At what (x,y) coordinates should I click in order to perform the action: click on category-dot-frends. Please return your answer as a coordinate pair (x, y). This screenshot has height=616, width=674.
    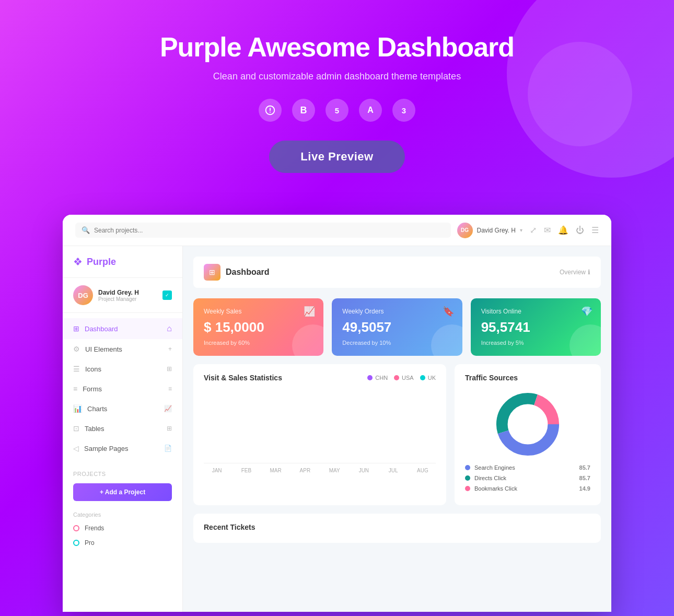
    Looking at the image, I should click on (76, 528).